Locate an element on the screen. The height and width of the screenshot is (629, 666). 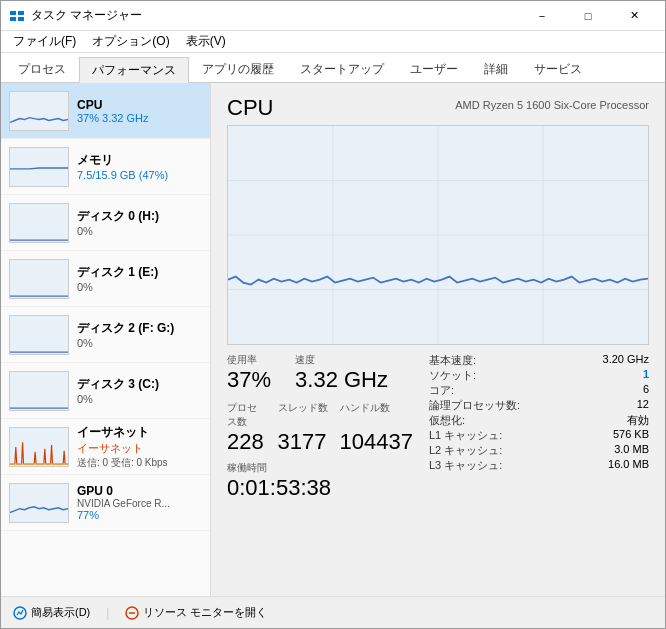
sidebar-disk1-name: ディスク 1 (E:) is located at coordinates (140, 272).